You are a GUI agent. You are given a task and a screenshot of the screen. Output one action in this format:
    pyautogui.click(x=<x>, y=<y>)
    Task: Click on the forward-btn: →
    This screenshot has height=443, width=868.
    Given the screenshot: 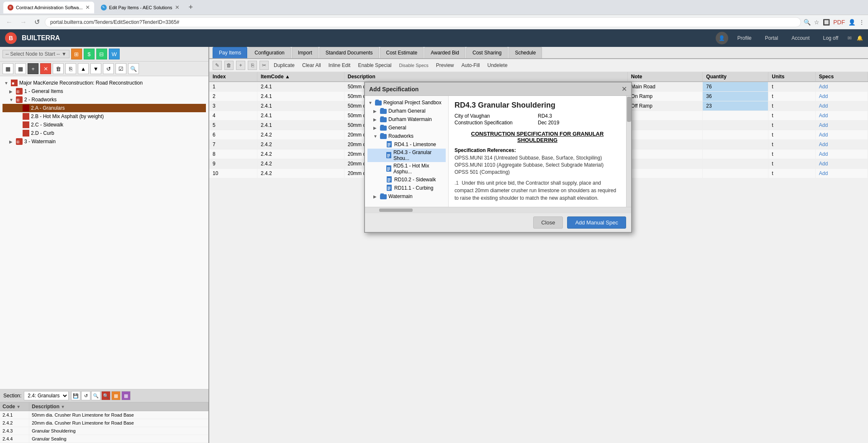 What is the action you would take?
    pyautogui.click(x=23, y=22)
    